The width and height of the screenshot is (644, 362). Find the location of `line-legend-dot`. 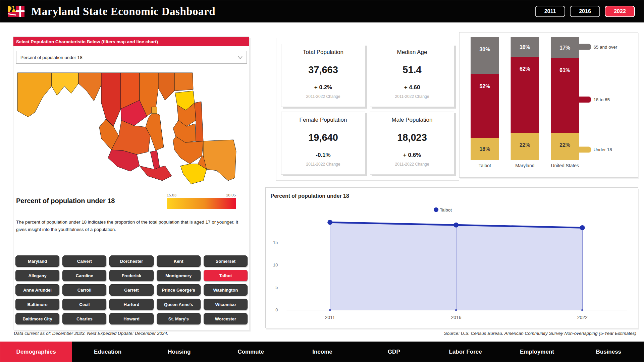

line-legend-dot is located at coordinates (436, 210).